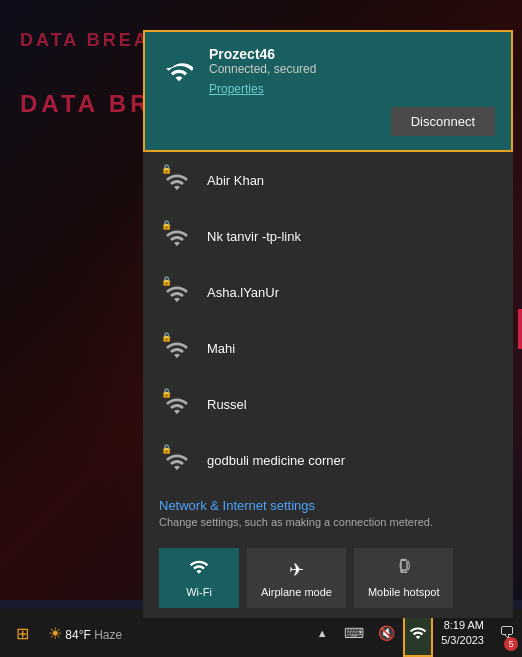 This screenshot has height=657, width=522. What do you see at coordinates (328, 522) in the screenshot?
I see `settings-description: Change settings, such as making a connec…` at bounding box center [328, 522].